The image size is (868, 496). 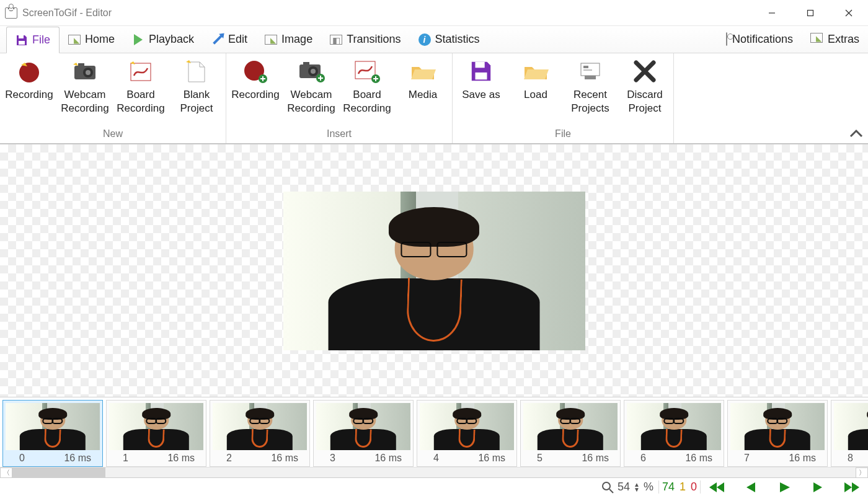 What do you see at coordinates (590, 86) in the screenshot?
I see `recent-projects-button: RecentProjects` at bounding box center [590, 86].